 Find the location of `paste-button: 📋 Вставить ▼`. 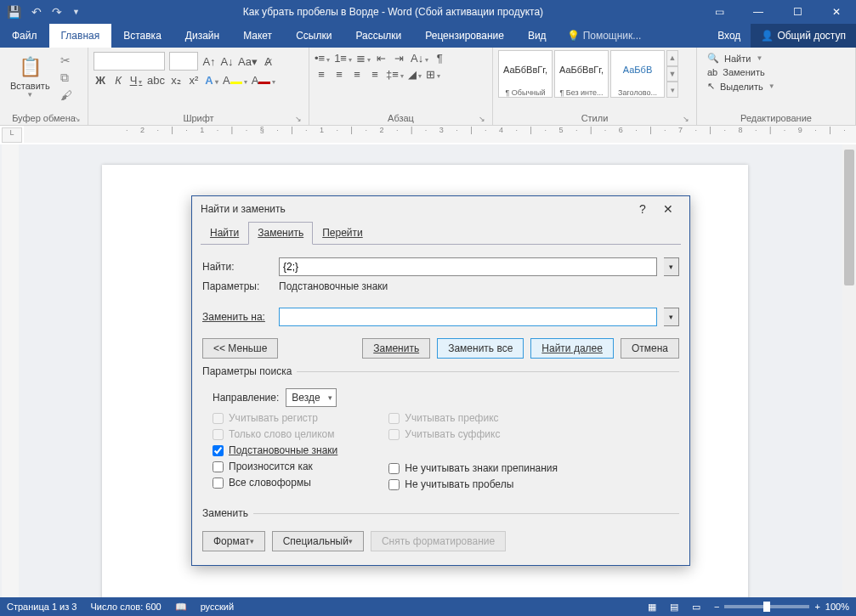

paste-button: 📋 Вставить ▼ is located at coordinates (31, 76).